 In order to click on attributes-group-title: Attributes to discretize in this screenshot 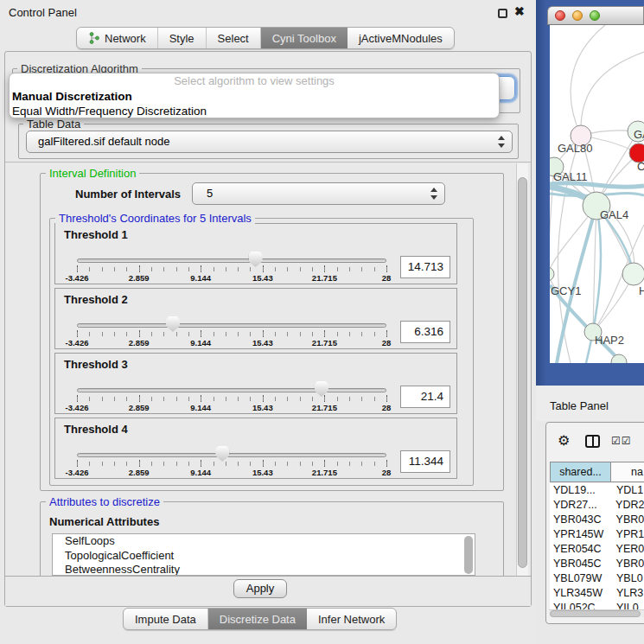, I will do `click(105, 501)`.